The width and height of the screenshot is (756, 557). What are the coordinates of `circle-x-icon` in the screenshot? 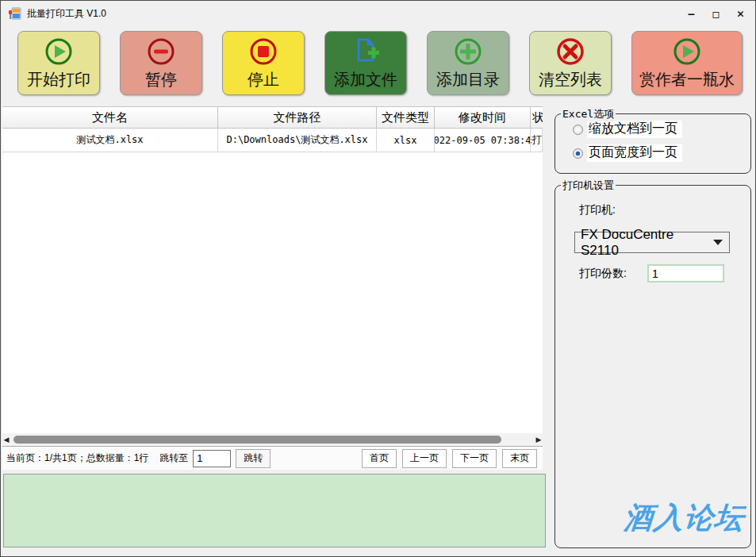 It's located at (570, 52).